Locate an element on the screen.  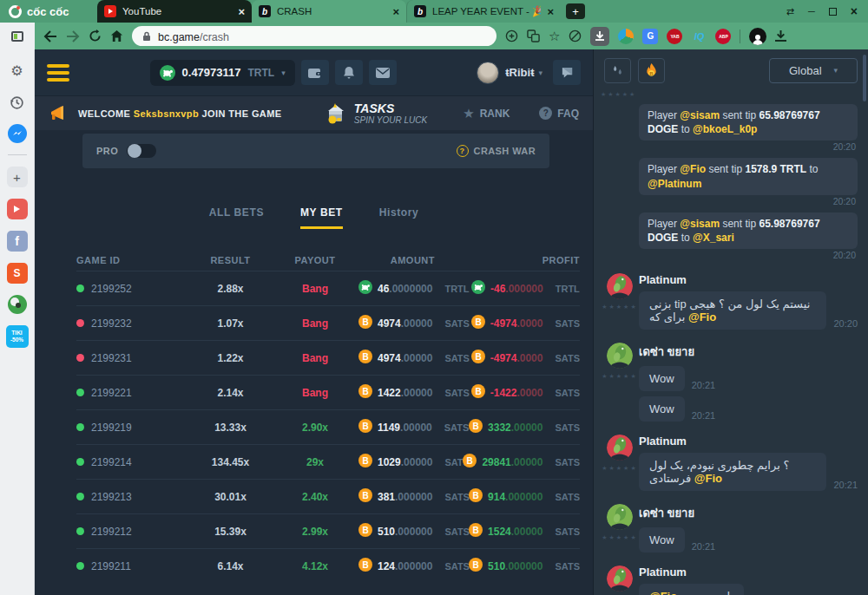
zoom-page-icon is located at coordinates (512, 36).